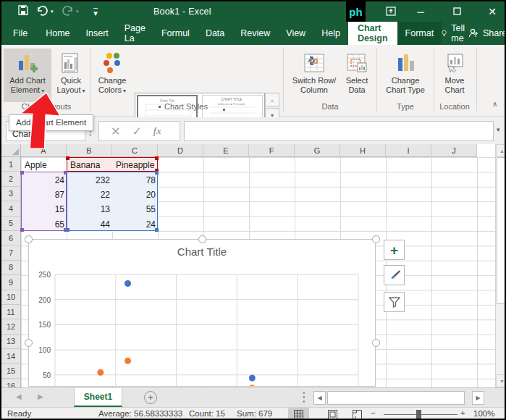 This screenshot has width=506, height=420. What do you see at coordinates (43, 151) in the screenshot?
I see `column-header-A: A` at bounding box center [43, 151].